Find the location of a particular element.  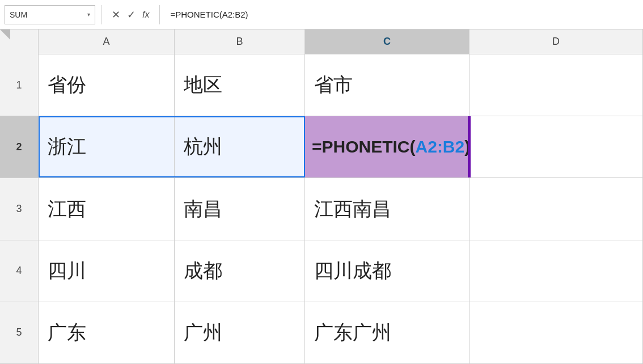

name-box-value: SUM is located at coordinates (18, 15).